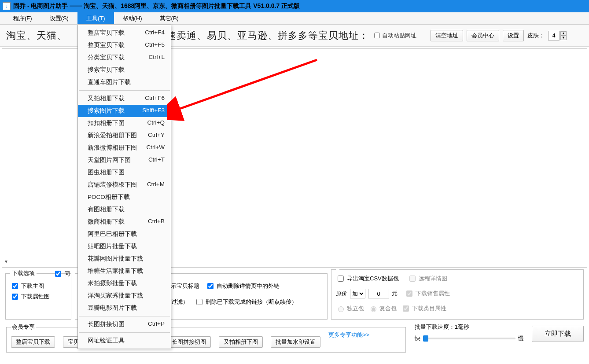  Describe the element at coordinates (124, 173) in the screenshot. I see `tools-menu-item: 图虫相册下图` at that location.